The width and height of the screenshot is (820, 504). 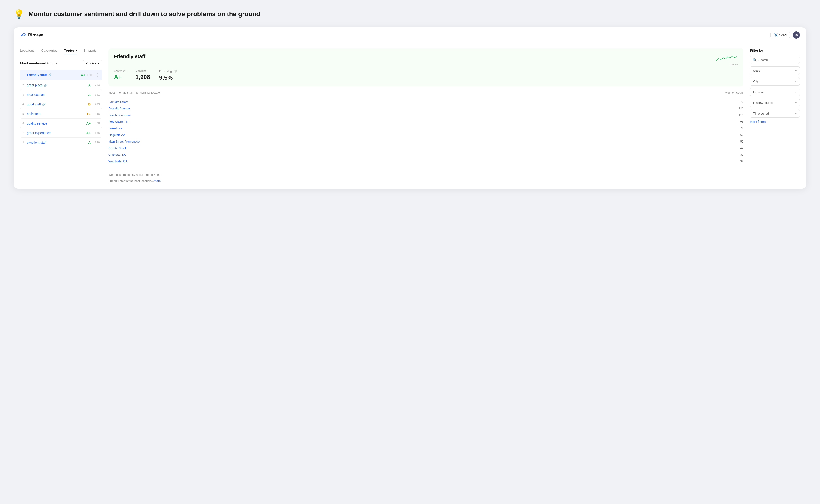 I want to click on mention-row: Fort Wayne, IN 96, so click(x=426, y=122).